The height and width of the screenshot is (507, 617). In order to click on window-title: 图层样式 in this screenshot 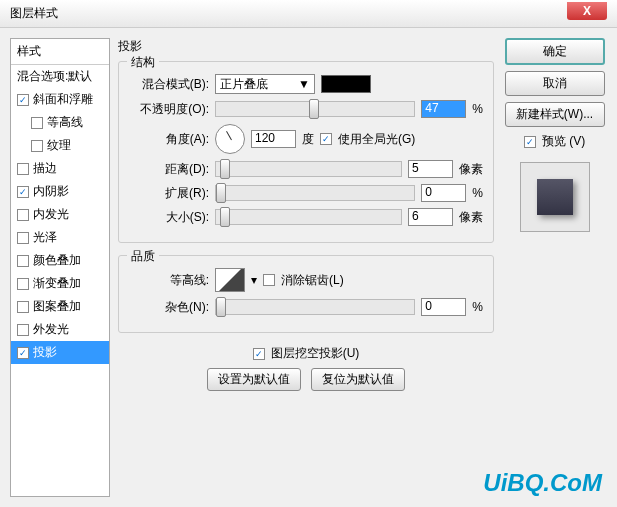, I will do `click(34, 14)`.